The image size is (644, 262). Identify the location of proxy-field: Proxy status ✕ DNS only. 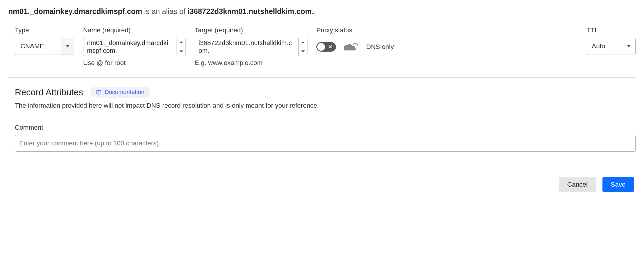
(447, 41).